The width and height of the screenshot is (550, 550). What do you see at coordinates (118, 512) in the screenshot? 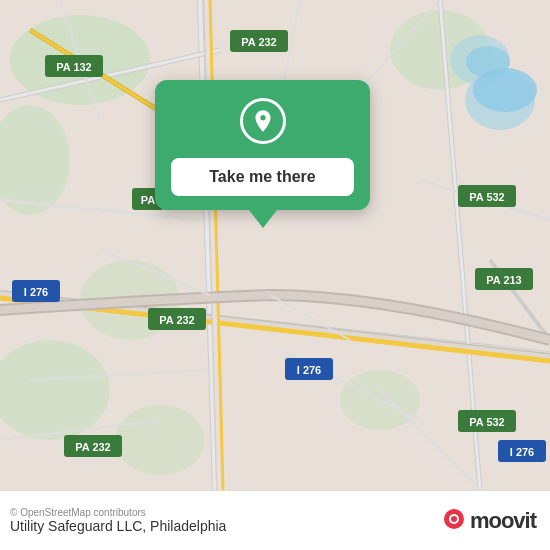
I see `copyright-text: © OpenStreetMap contributors` at bounding box center [118, 512].